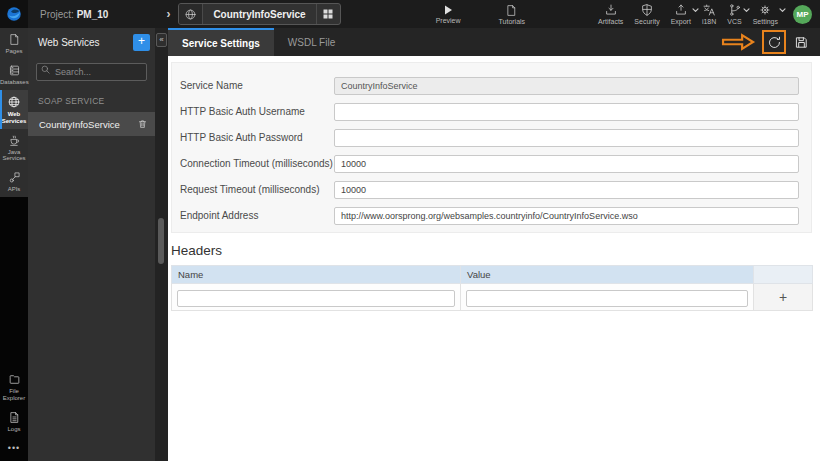 Image resolution: width=820 pixels, height=461 pixels. What do you see at coordinates (801, 42) in the screenshot?
I see `save-service-icon` at bounding box center [801, 42].